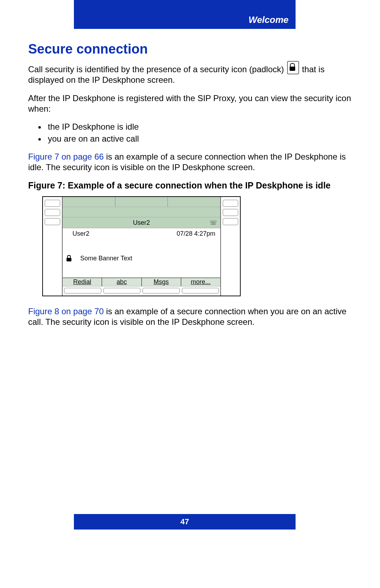 This screenshot has height=588, width=380. I want to click on info-user-label: User2, so click(81, 234).